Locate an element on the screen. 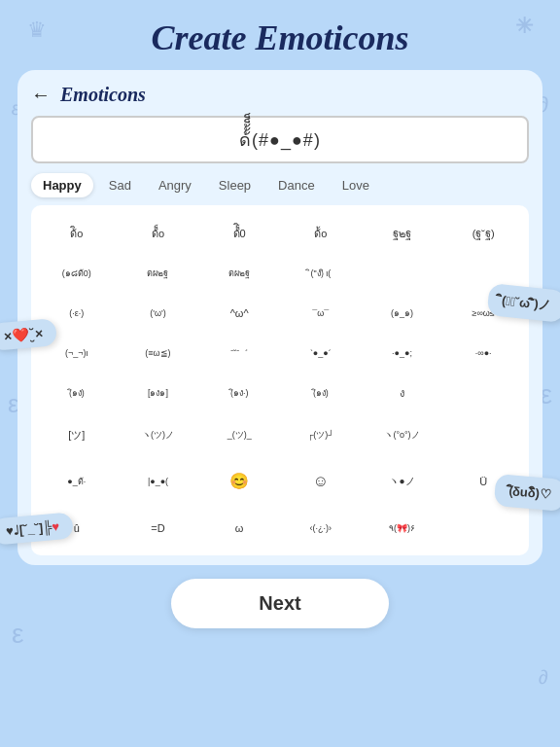  emoticon-cell: ˉ˘ˉ゛ is located at coordinates (239, 352).